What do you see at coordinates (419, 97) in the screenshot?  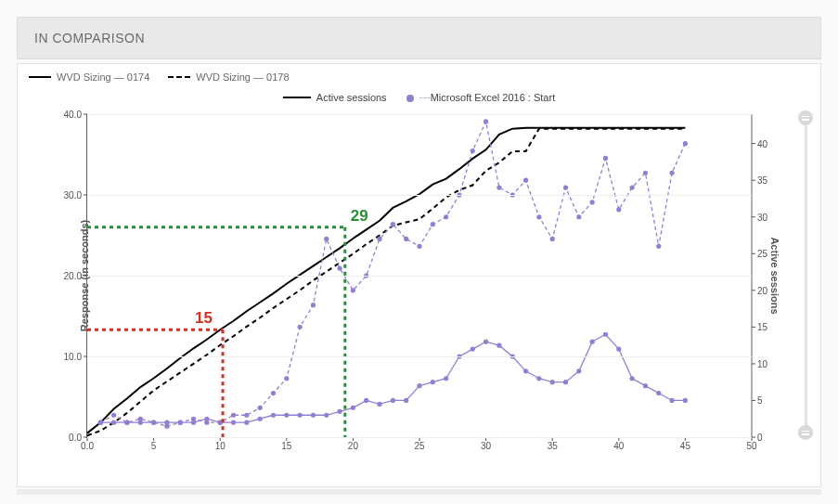 I see `legend-series: Active sessions Microsoft Excel 2016 : S…` at bounding box center [419, 97].